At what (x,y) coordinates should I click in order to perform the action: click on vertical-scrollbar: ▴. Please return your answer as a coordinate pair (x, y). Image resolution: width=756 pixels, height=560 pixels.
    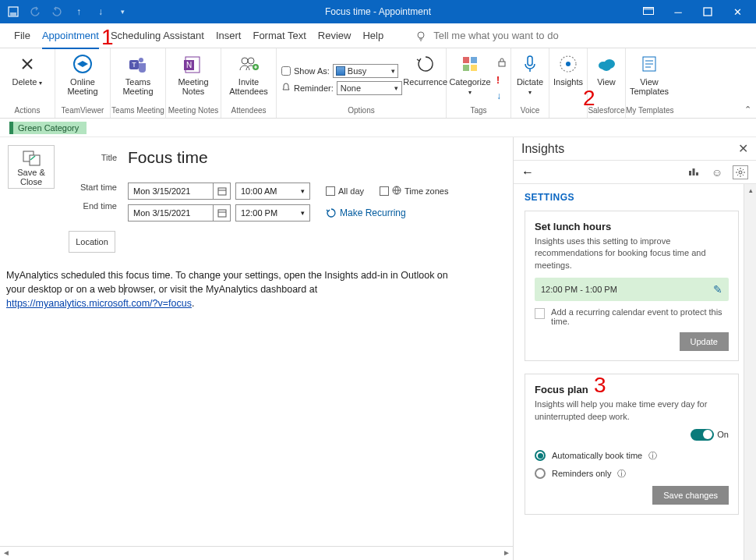
    Looking at the image, I should click on (750, 372).